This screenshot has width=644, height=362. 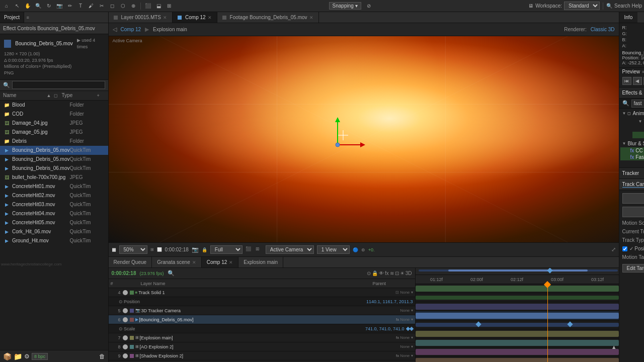 What do you see at coordinates (625, 249) in the screenshot?
I see `position-checkbox` at bounding box center [625, 249].